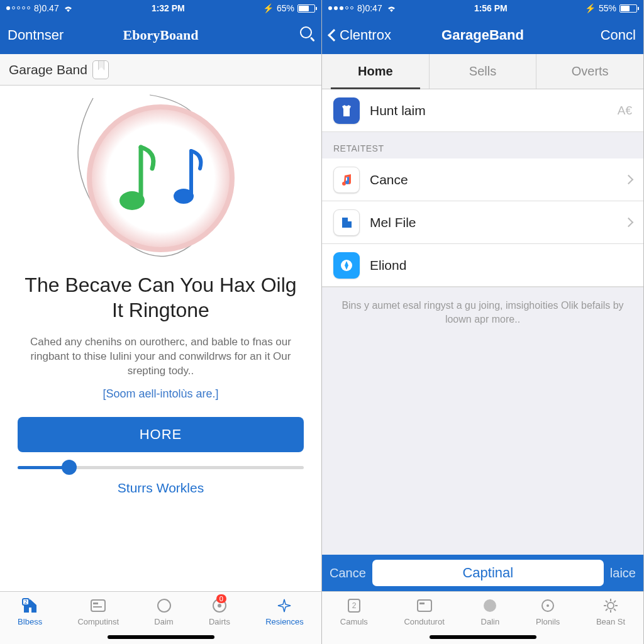  I want to click on inline-link: [Soom aell-intolùs are.], so click(160, 394).